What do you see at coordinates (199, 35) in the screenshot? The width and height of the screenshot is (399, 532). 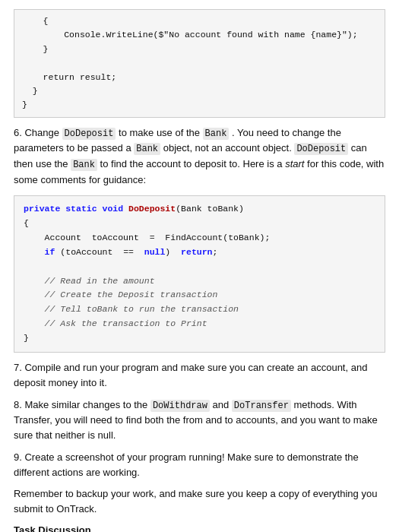 I see `code-line-2: Console.WriteLine($"No account found wit…` at bounding box center [199, 35].